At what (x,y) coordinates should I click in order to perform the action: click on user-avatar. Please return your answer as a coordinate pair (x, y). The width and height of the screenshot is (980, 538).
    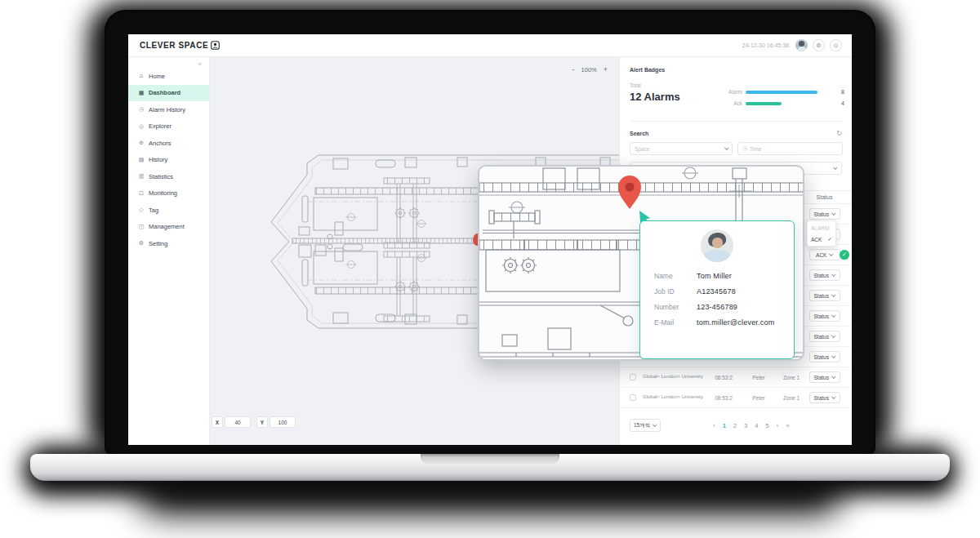
    Looking at the image, I should click on (802, 46).